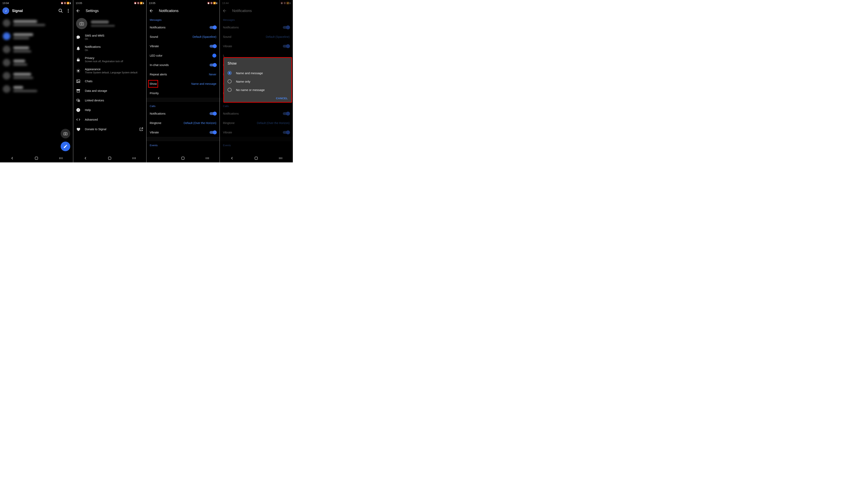 This screenshot has width=868, height=480. Describe the element at coordinates (78, 110) in the screenshot. I see `help-icon: ?` at that location.